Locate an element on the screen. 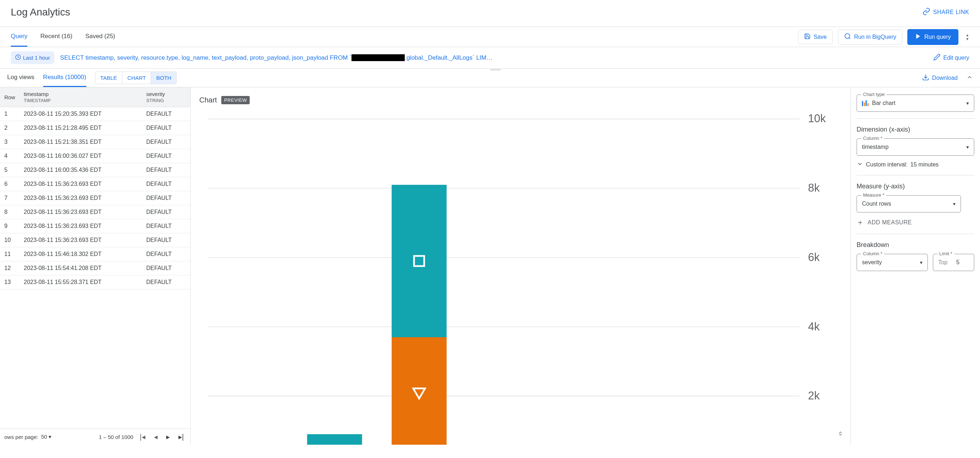  table-row: 11 2023-08-11 15:46:18.302 EDT DEFAULT is located at coordinates (95, 255).